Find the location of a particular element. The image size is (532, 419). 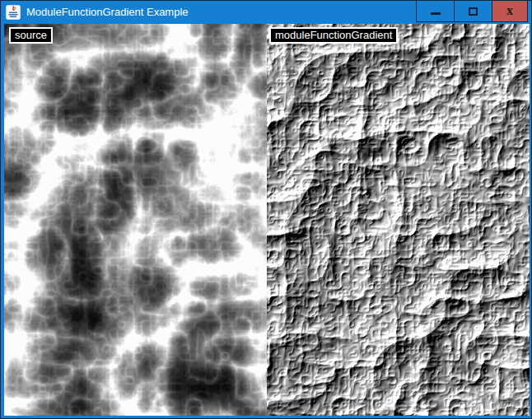

gradient-label: moduleFunctionGradient is located at coordinates (334, 35).